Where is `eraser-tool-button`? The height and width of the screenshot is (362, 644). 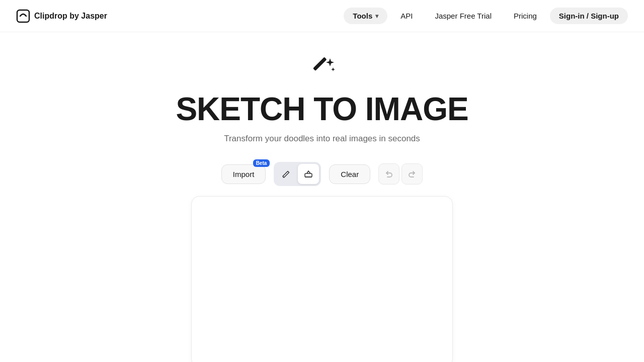 eraser-tool-button is located at coordinates (308, 174).